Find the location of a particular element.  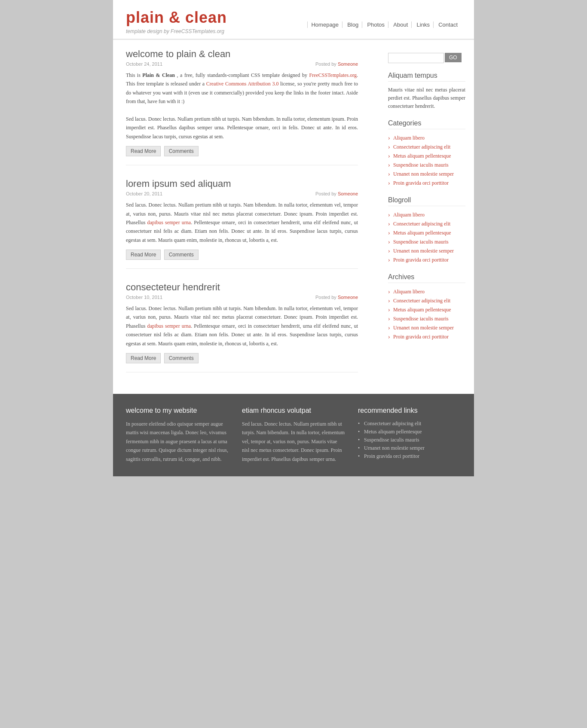

footer: welcome to my website In posuere eleifen… is located at coordinates (294, 435).